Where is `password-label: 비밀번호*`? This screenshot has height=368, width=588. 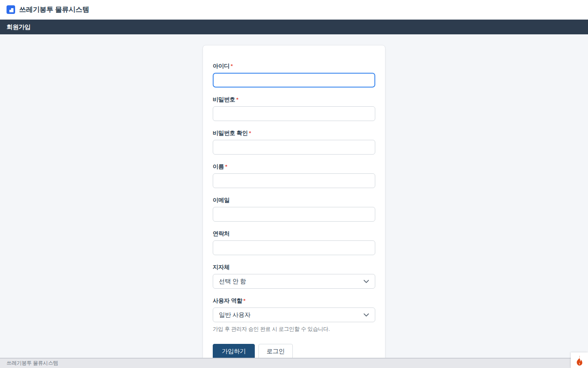
password-label: 비밀번호* is located at coordinates (294, 100).